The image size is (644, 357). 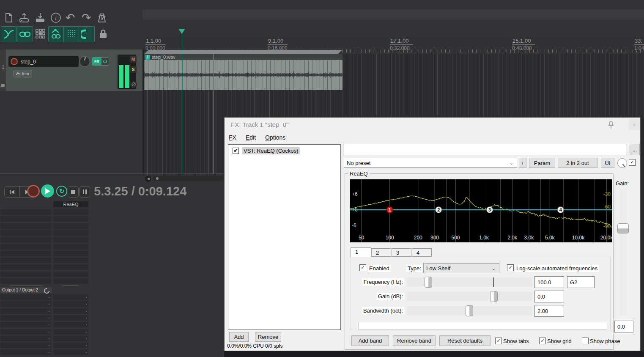 I want to click on plugin-list: ✔VST: ReaEQ (Cockos), so click(x=284, y=237).